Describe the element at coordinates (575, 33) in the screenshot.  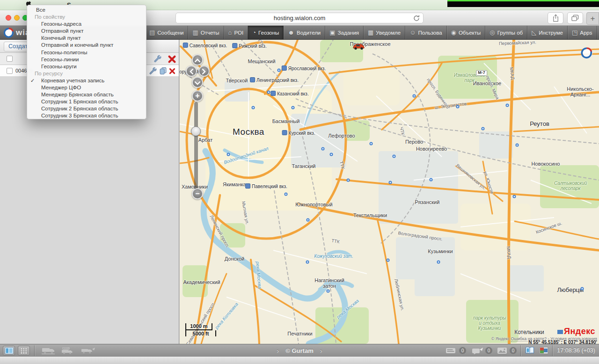
I see `tab-icon: ◳` at that location.